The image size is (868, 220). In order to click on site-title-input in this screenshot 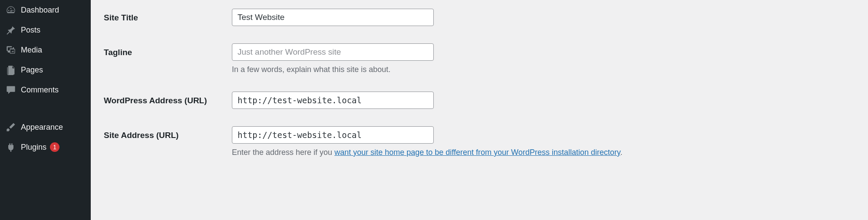, I will do `click(333, 17)`.